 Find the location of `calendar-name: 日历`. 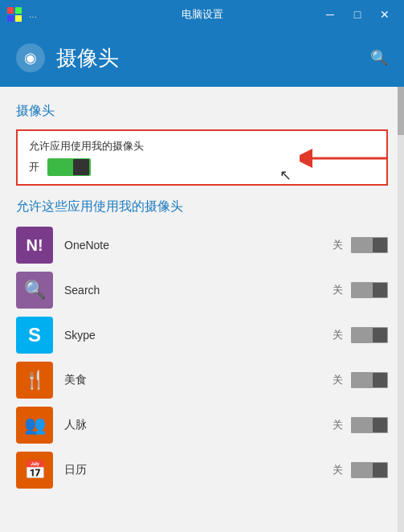

calendar-name: 日历 is located at coordinates (198, 470).